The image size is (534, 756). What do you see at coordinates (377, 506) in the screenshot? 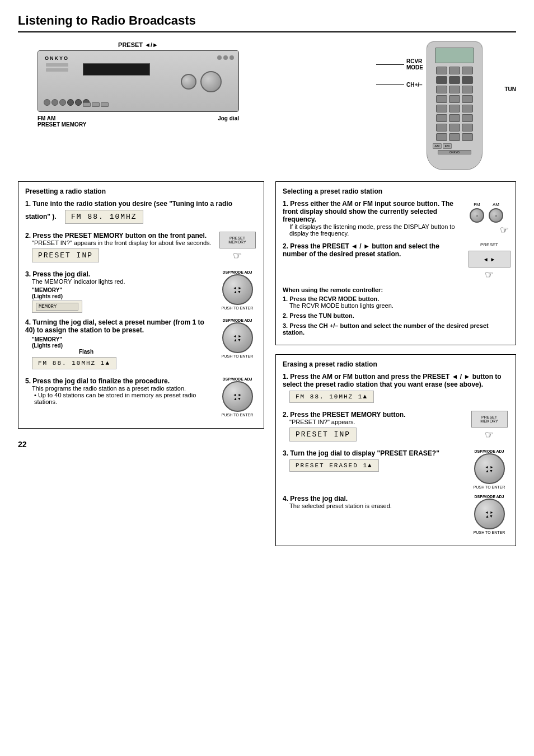
I see `erase-step-4-desc: The selected preset station is erased.` at bounding box center [377, 506].